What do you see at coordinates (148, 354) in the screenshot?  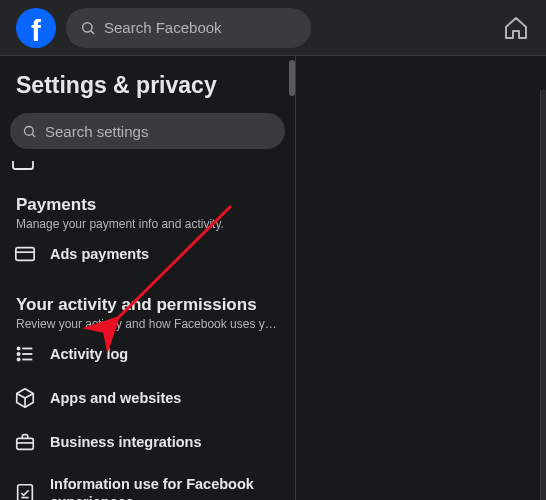 I see `sidebar-item-activity-log: Activity log` at bounding box center [148, 354].